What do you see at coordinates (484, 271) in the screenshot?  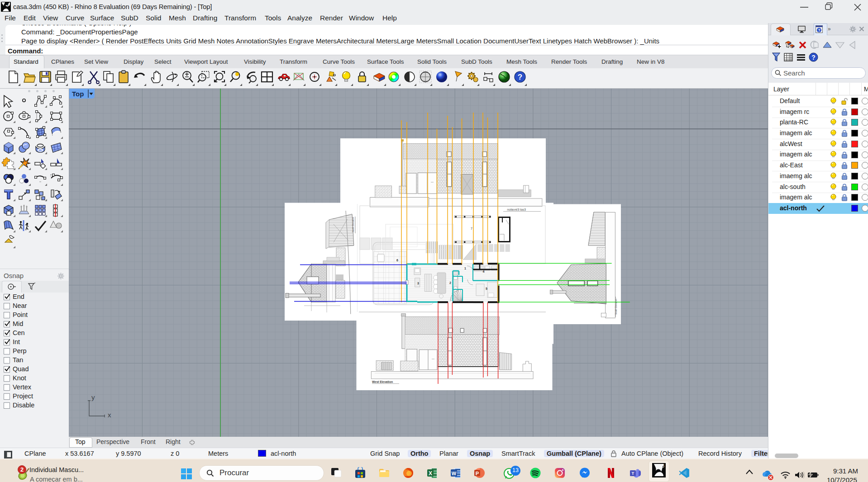 I see `svg-text: 4` at bounding box center [484, 271].